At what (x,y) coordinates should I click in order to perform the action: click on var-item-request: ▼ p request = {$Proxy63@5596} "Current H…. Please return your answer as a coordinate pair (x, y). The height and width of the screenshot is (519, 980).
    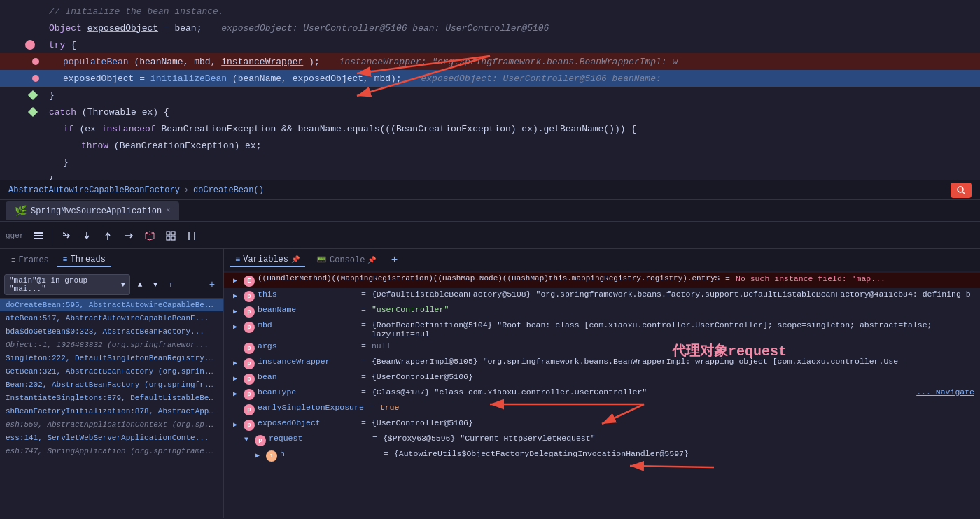
    Looking at the image, I should click on (602, 440).